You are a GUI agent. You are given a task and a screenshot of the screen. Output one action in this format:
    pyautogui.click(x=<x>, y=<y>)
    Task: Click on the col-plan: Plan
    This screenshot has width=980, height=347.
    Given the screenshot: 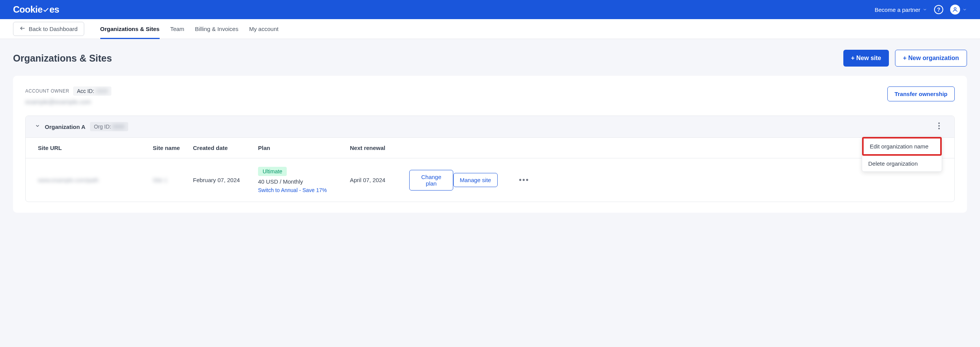 What is the action you would take?
    pyautogui.click(x=304, y=148)
    